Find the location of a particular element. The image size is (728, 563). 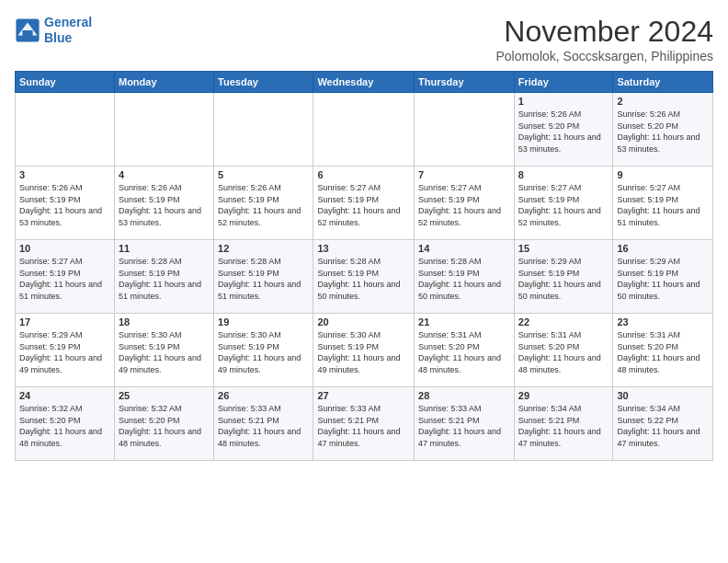

calendar-cell: 3Sunrise: 5:26 AMSunset: 5:19 PMDaylight… is located at coordinates (65, 203).